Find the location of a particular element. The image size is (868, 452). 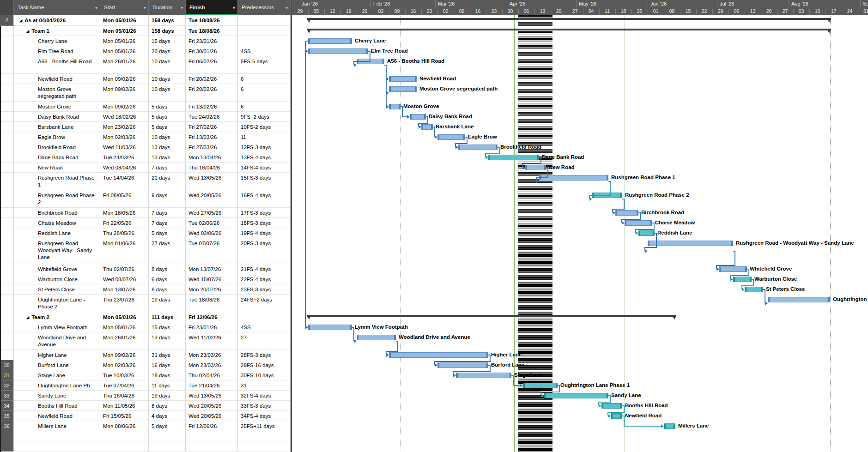

column-header-finish: Finish▾ is located at coordinates (212, 7).